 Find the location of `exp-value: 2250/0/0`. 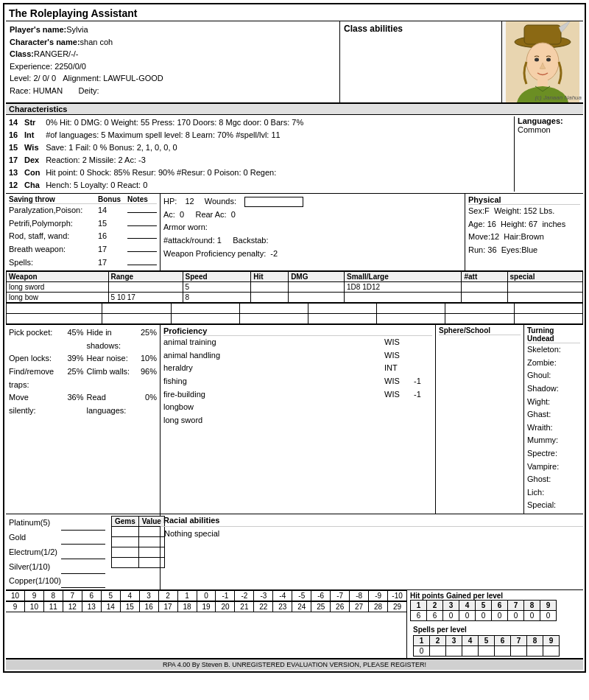

exp-value: 2250/0/0 is located at coordinates (71, 66).